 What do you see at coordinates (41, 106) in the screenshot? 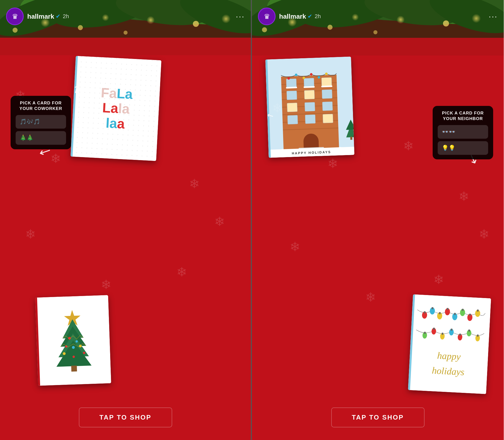
I see `left-widget-title: PICK A CARD FOR YOUR COWORKER` at bounding box center [41, 106].